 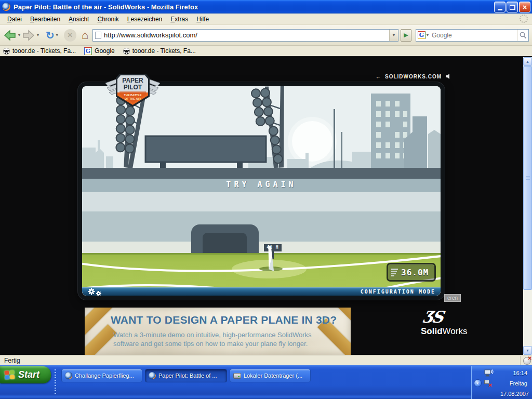 What do you see at coordinates (395, 272) in the screenshot?
I see `distance-gauge-icon` at bounding box center [395, 272].